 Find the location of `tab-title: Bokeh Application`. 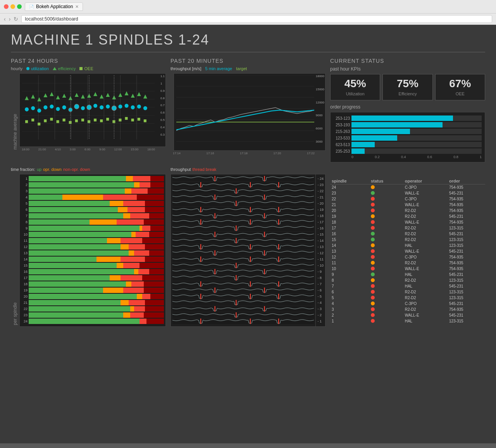

tab-title: Bokeh Application is located at coordinates (54, 7).